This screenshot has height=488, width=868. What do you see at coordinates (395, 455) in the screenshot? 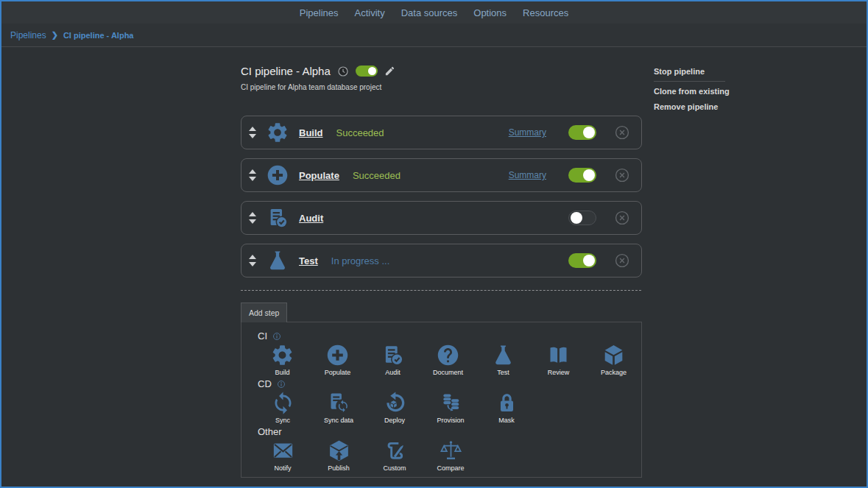
I see `palette-item-custom: Custom` at bounding box center [395, 455].